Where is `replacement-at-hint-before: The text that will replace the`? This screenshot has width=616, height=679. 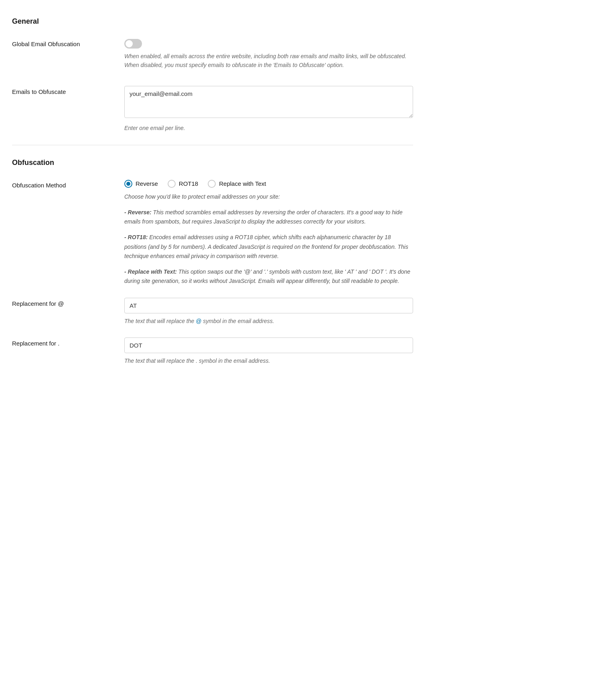 replacement-at-hint-before: The text that will replace the is located at coordinates (159, 321).